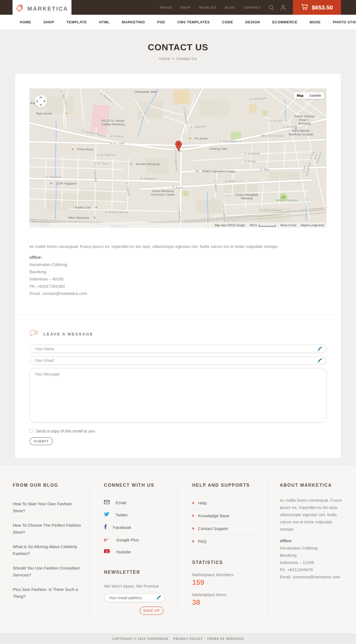  Describe the element at coordinates (300, 96) in the screenshot. I see `map-button: Map` at that location.